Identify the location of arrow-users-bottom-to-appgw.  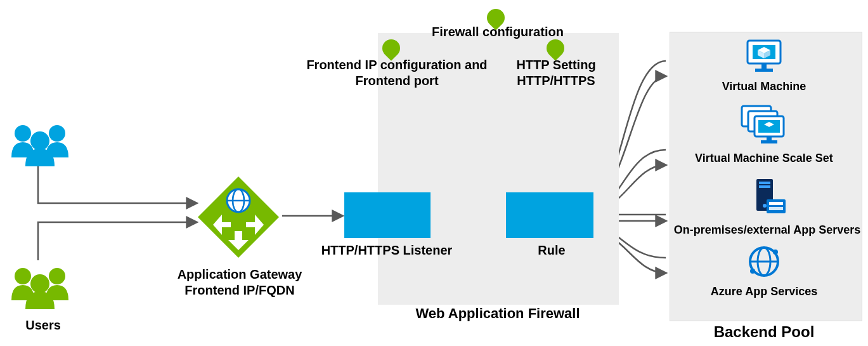
(117, 241).